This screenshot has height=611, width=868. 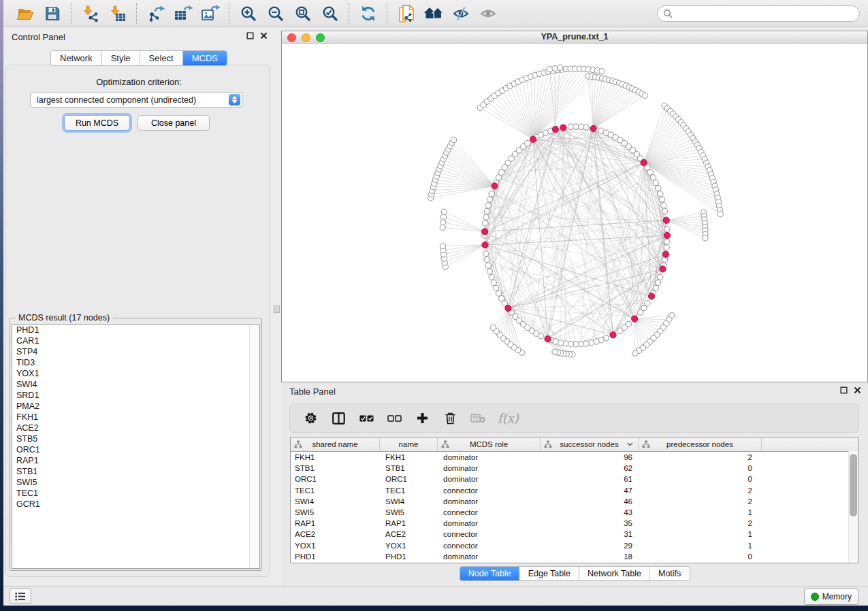 I want to click on list-item: STB1, so click(x=136, y=472).